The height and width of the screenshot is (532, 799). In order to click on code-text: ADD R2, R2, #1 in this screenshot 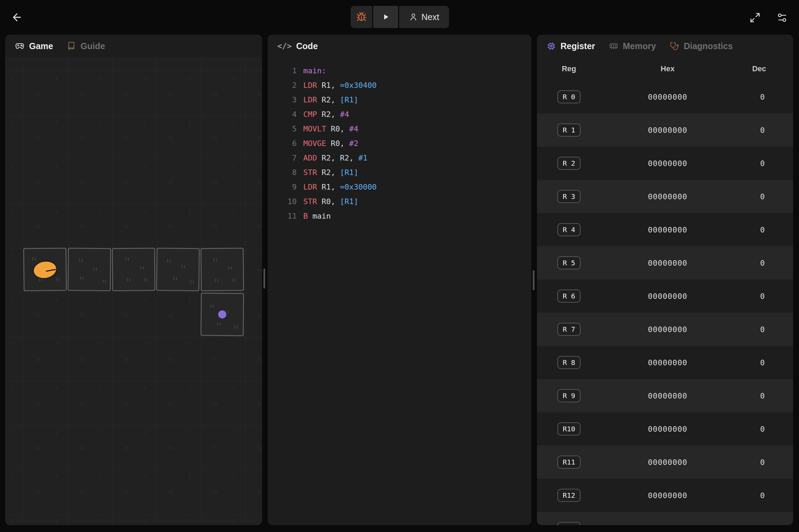, I will do `click(335, 158)`.